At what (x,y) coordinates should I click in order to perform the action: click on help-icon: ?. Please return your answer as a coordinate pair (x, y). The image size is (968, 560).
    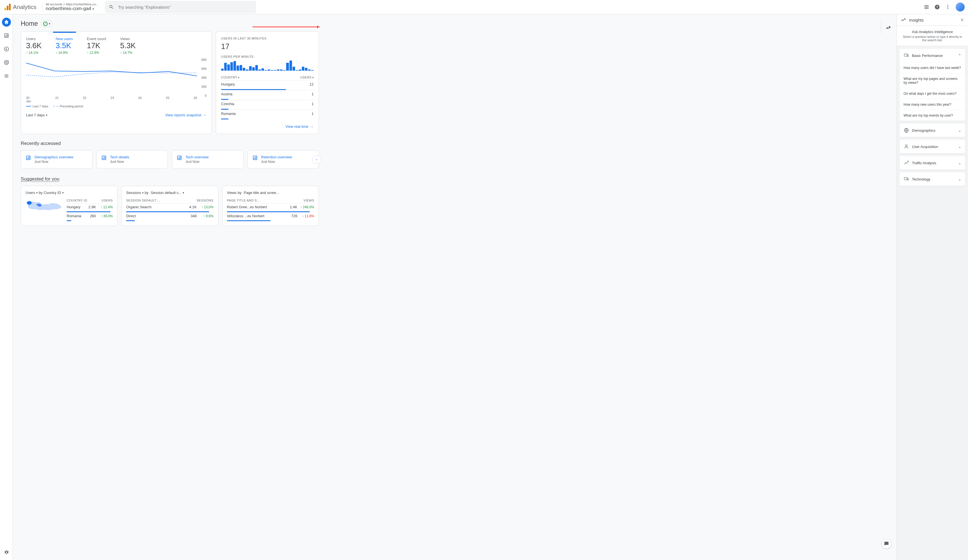
    Looking at the image, I should click on (937, 7).